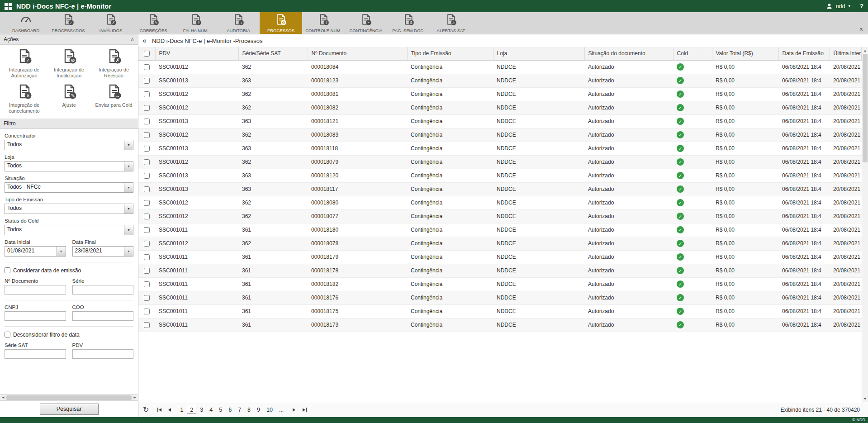  I want to click on column-header-data-de-emissao: Data de Emissão, so click(804, 53).